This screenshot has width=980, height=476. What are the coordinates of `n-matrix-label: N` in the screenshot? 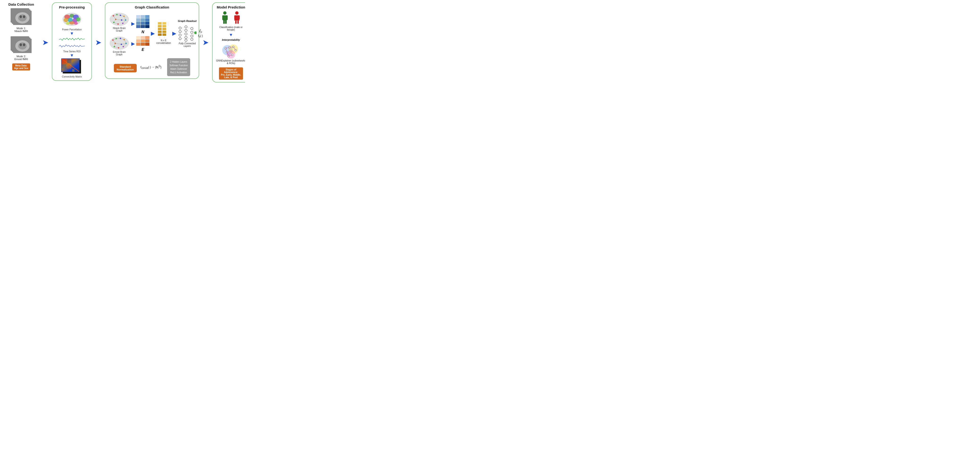 It's located at (143, 32).